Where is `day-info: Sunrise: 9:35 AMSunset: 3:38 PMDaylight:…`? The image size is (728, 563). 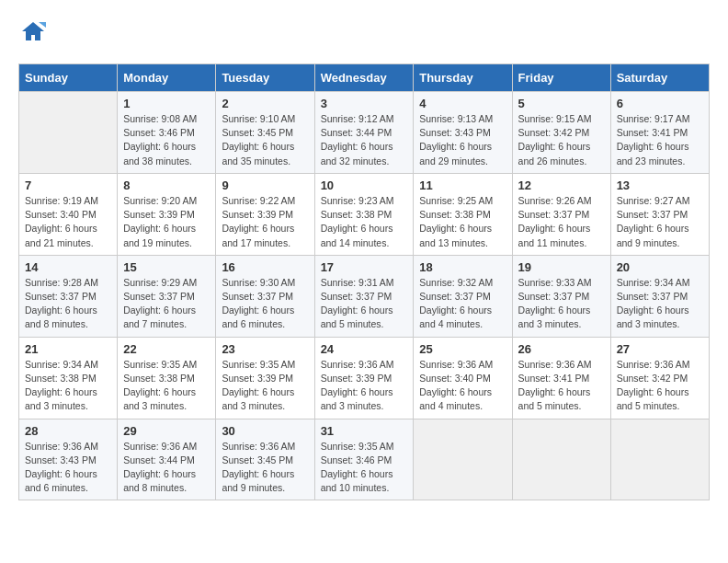 day-info: Sunrise: 9:35 AMSunset: 3:38 PMDaylight:… is located at coordinates (166, 386).